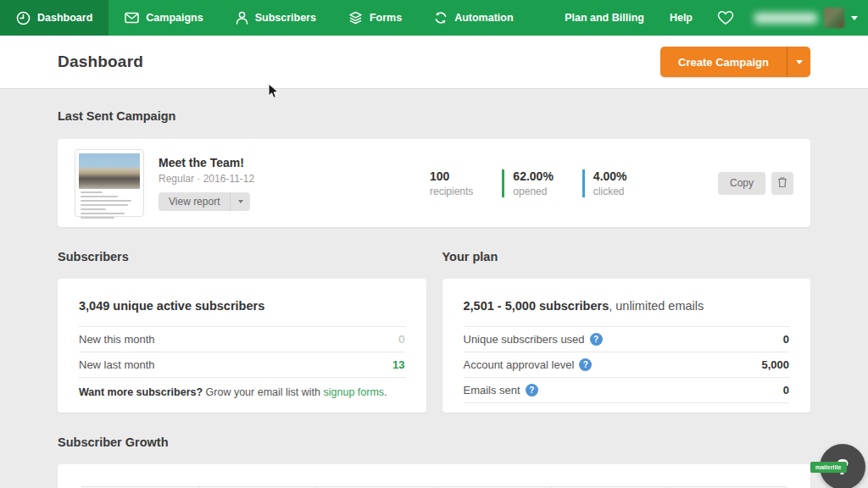 Image resolution: width=868 pixels, height=488 pixels. Describe the element at coordinates (109, 183) in the screenshot. I see `campaign-thumbnail` at that location.